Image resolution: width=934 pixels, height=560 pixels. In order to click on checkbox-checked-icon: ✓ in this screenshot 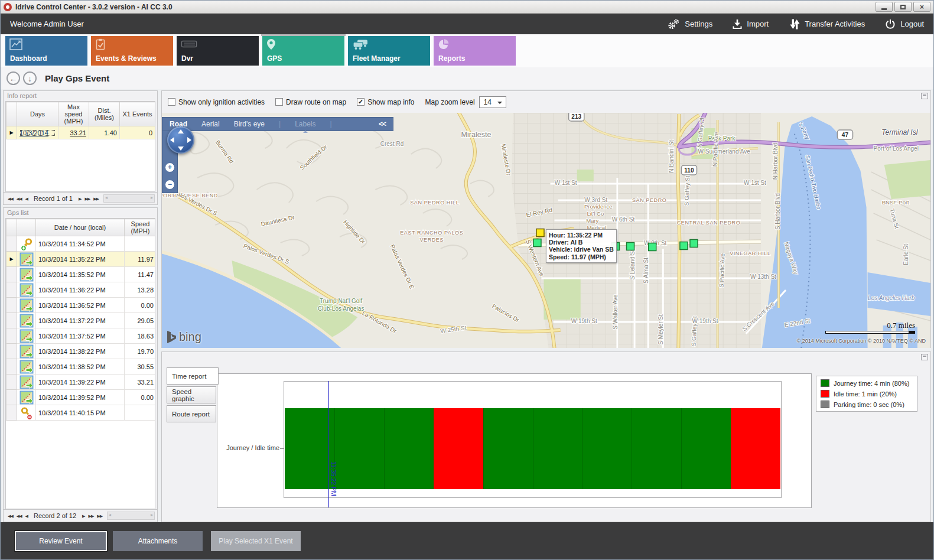, I will do `click(360, 102)`.